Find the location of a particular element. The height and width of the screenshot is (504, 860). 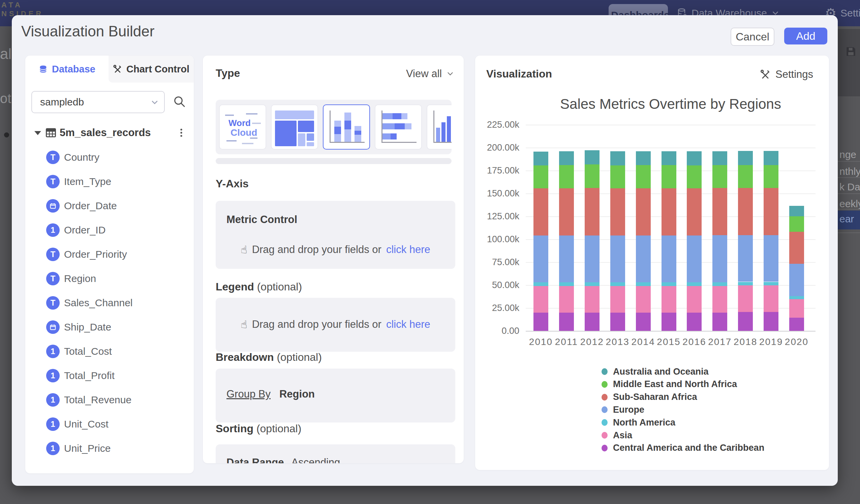

settings-button: Settings is located at coordinates (787, 74).